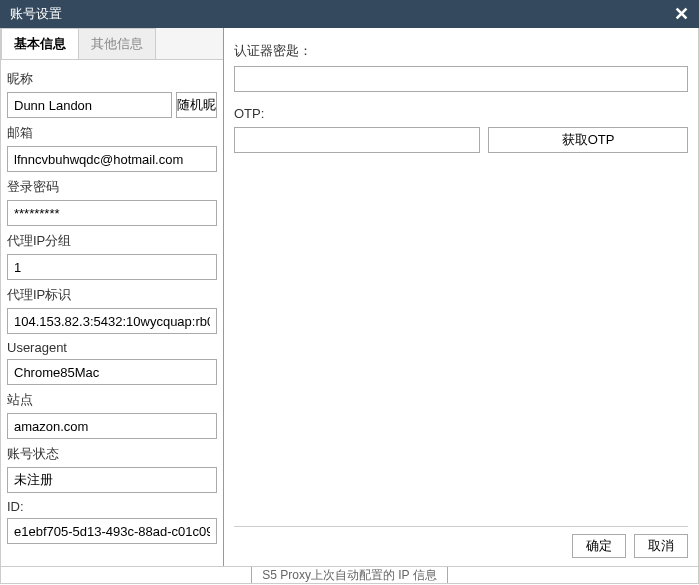 The width and height of the screenshot is (699, 585). Describe the element at coordinates (196, 105) in the screenshot. I see `random-nickname-button: 随机昵` at that location.